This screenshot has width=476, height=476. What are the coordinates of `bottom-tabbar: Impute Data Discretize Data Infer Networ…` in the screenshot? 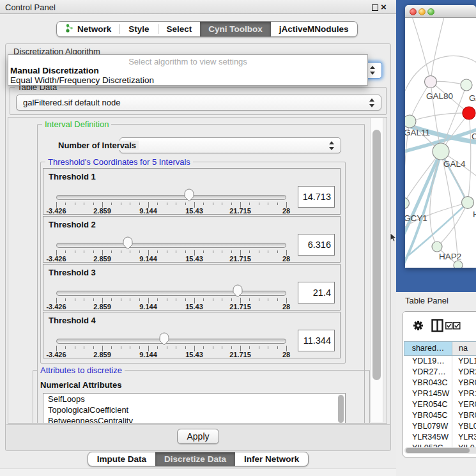 It's located at (198, 459).